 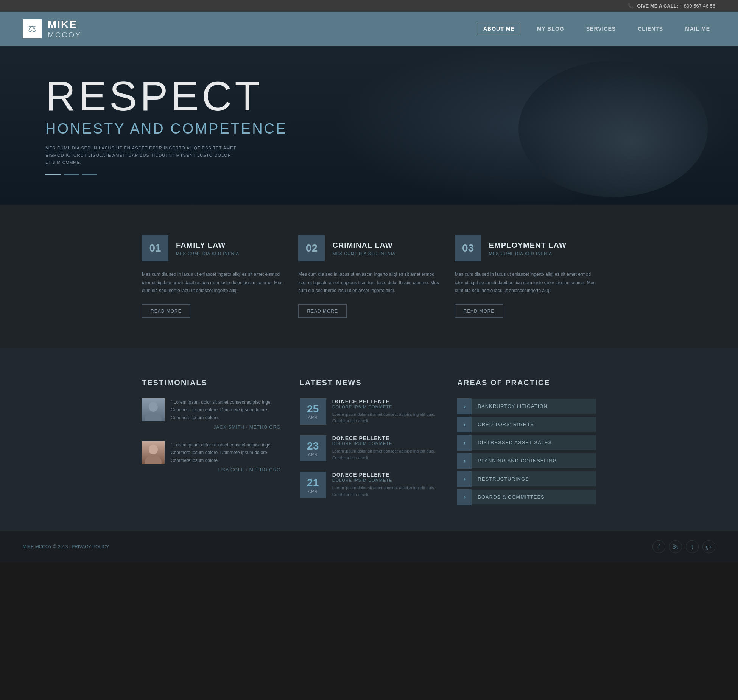 What do you see at coordinates (144, 155) in the screenshot?
I see `hero-text: MES CUML DIA SED IN LACUS UT ENIASCET ET…` at bounding box center [144, 155].